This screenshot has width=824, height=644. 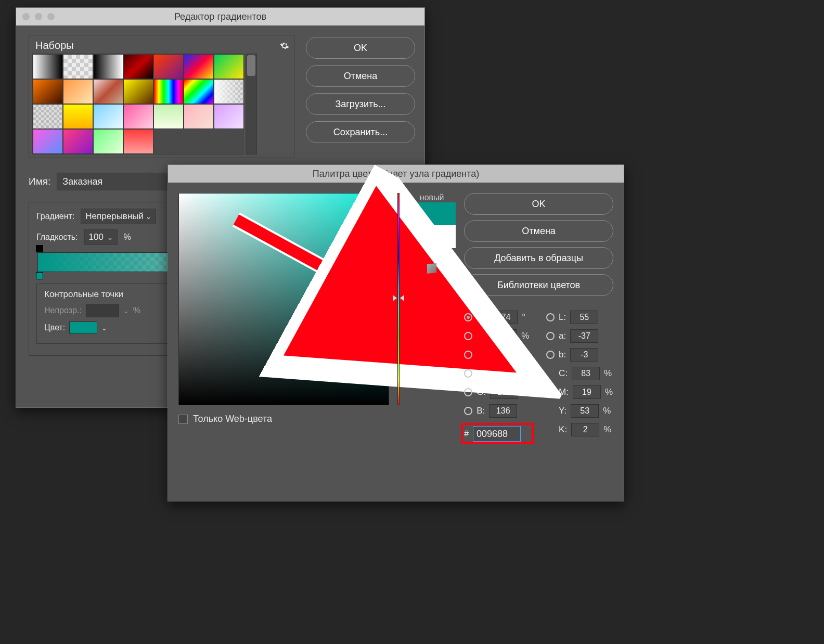 What do you see at coordinates (504, 373) in the screenshot?
I see `r-input` at bounding box center [504, 373].